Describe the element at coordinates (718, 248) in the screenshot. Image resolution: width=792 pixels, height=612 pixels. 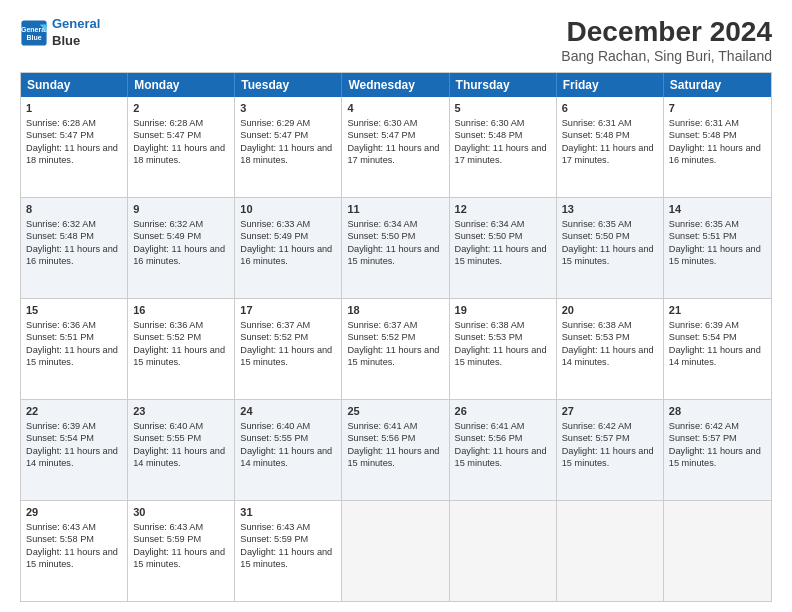
I see `calendar-cell: 14Sunrise: 6:35 AMSunset: 5:51 PMDayligh…` at that location.